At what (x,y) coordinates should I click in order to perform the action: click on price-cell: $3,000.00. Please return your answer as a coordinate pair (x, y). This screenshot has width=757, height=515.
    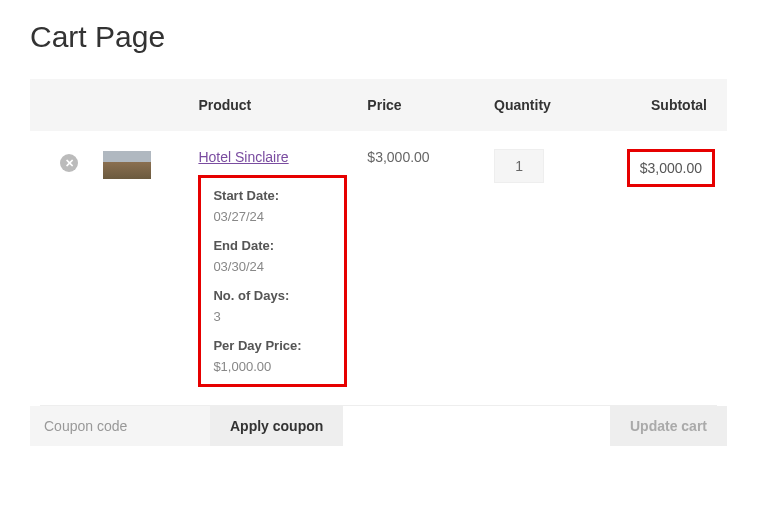
    Looking at the image, I should click on (420, 268).